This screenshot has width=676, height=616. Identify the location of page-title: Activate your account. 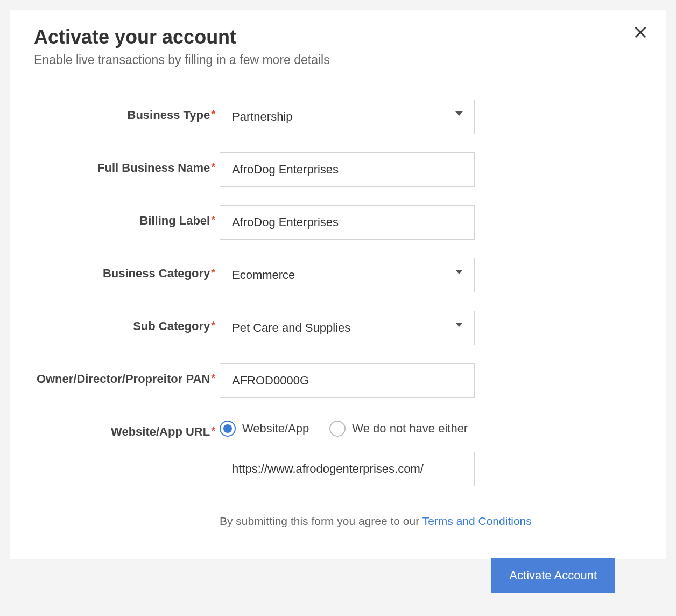
(338, 37).